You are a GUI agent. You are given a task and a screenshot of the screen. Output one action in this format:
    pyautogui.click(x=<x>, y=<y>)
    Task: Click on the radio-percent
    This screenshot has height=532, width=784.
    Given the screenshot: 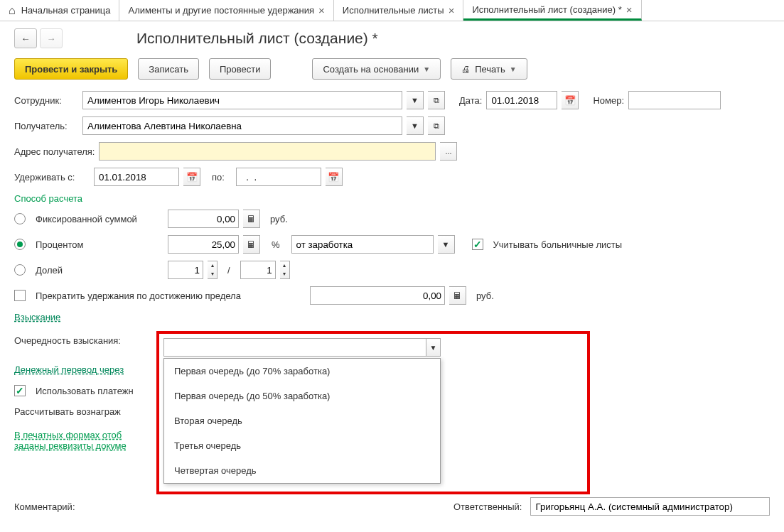 What is the action you would take?
    pyautogui.click(x=20, y=244)
    